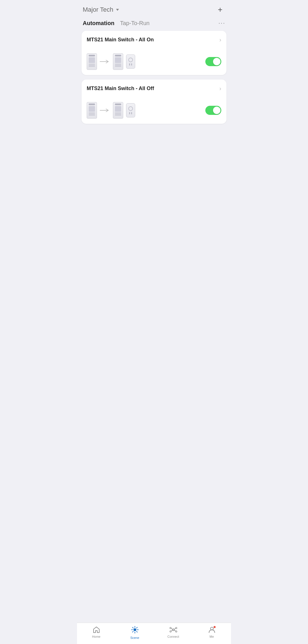 The width and height of the screenshot is (308, 644). Describe the element at coordinates (154, 9) in the screenshot. I see `header: Major Tech +` at that location.